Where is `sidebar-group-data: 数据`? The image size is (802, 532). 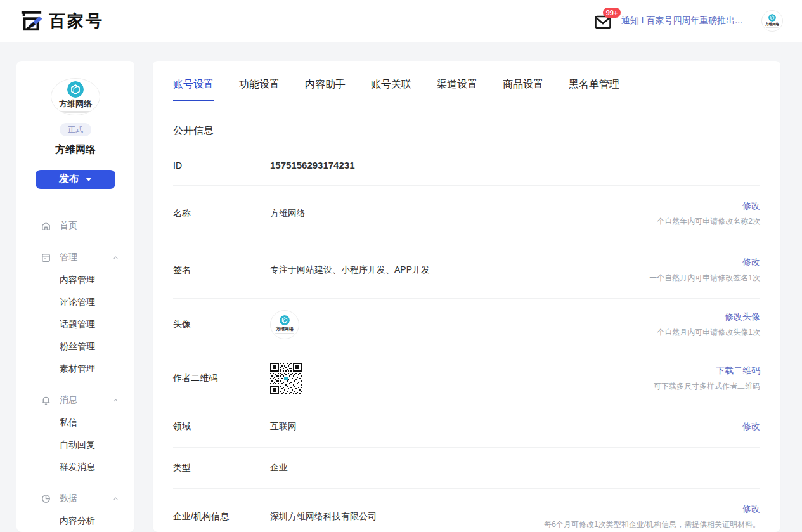 sidebar-group-data: 数据 is located at coordinates (75, 498).